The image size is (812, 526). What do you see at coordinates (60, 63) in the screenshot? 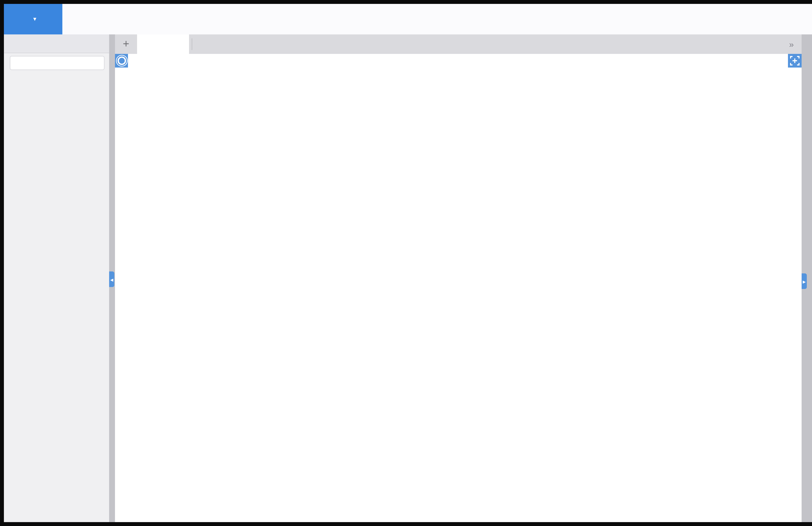
I see `search-input` at bounding box center [60, 63].